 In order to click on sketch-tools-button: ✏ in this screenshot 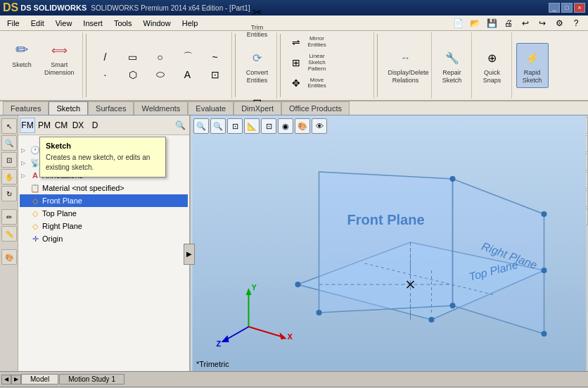, I will do `click(9, 217)`.